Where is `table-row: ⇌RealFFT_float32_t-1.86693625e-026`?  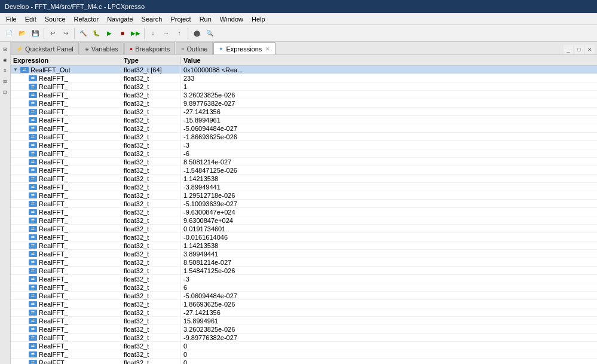 table-row: ⇌RealFFT_float32_t-1.86693625e-026 is located at coordinates (304, 137).